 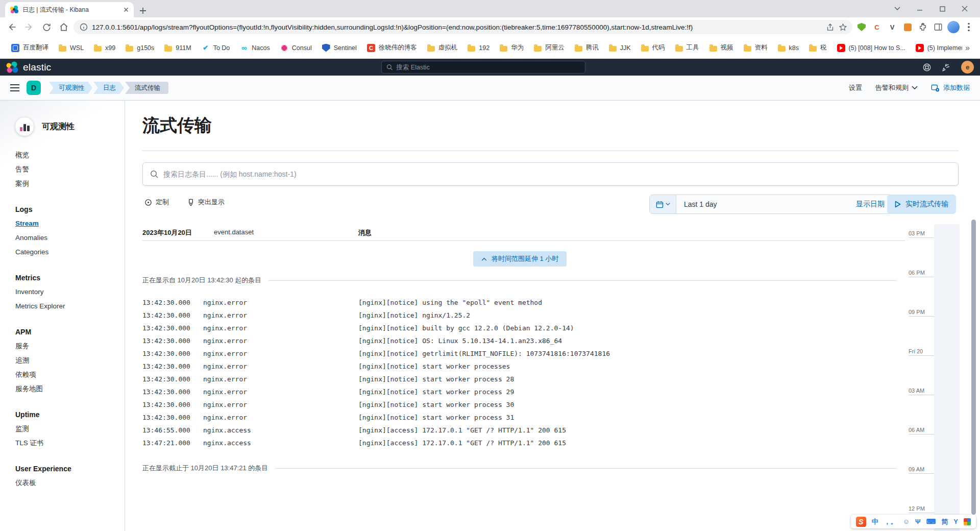 I want to click on sidebar-item: 监测, so click(x=70, y=429).